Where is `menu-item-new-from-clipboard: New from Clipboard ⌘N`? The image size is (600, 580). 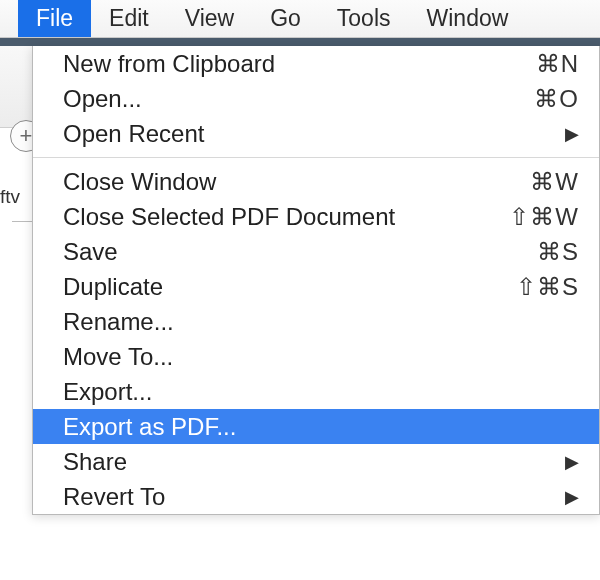 menu-item-new-from-clipboard: New from Clipboard ⌘N is located at coordinates (316, 64).